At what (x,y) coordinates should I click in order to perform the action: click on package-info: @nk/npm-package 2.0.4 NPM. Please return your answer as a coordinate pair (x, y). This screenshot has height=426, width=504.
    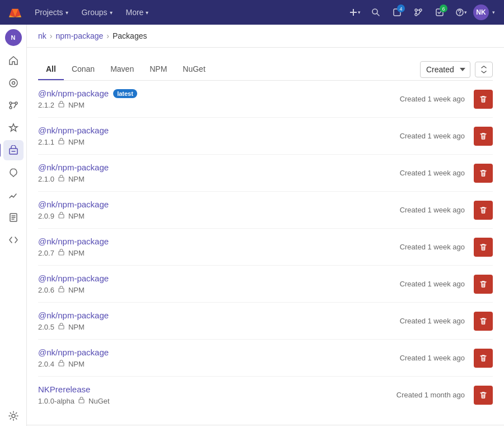
    Looking at the image, I should click on (219, 358).